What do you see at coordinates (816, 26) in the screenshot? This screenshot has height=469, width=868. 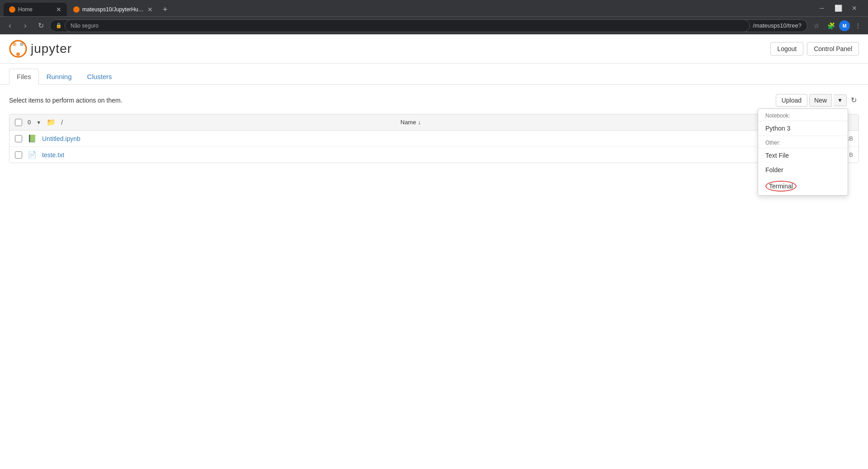 I see `bookmark-button: ☆` at bounding box center [816, 26].